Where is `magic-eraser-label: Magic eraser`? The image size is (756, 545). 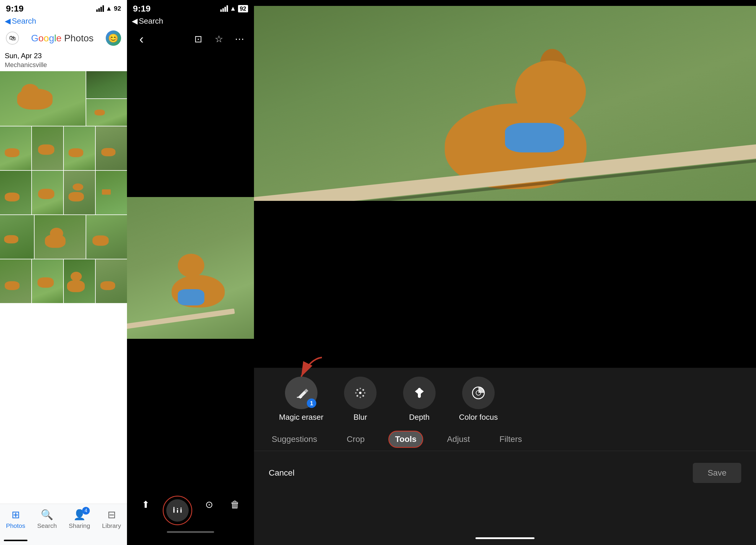 magic-eraser-label: Magic eraser is located at coordinates (301, 417).